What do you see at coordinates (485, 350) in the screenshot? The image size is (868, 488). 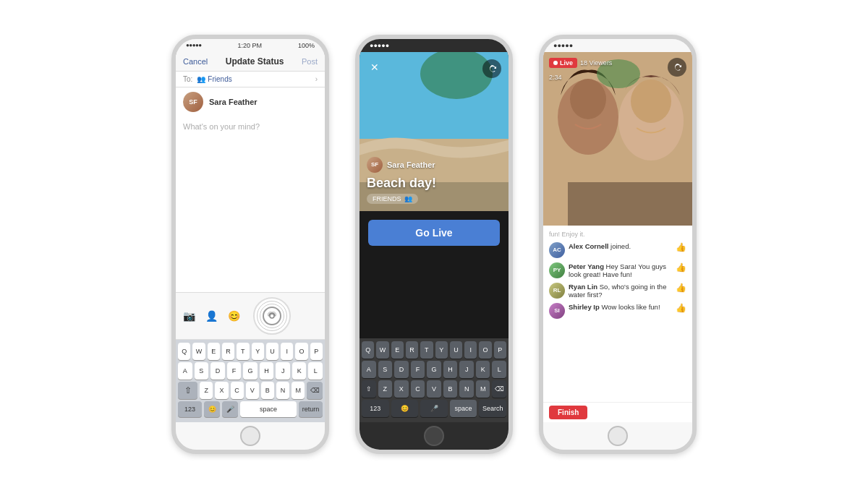 I see `dk-o: O` at bounding box center [485, 350].